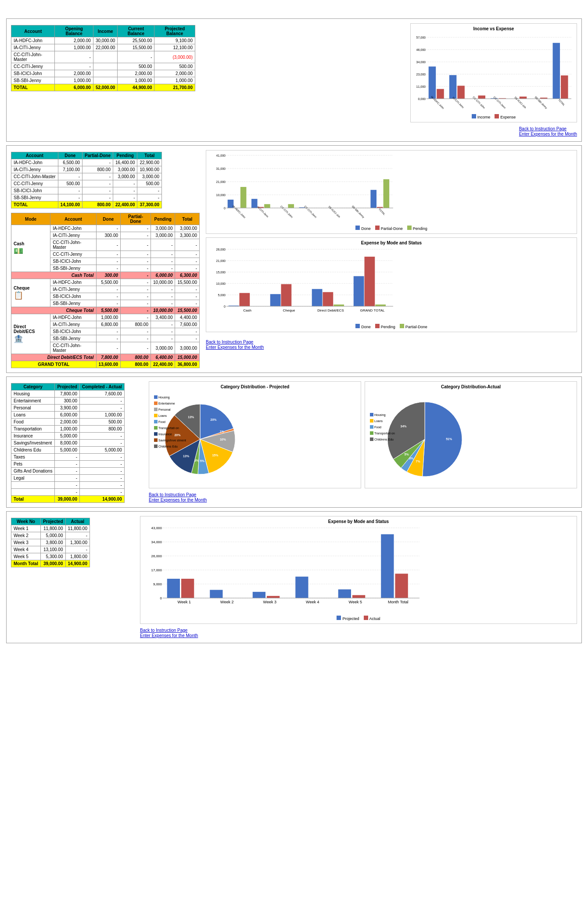 Image resolution: width=588 pixels, height=921 pixels. What do you see at coordinates (172, 441) in the screenshot?
I see `svg-text: Savings/Inve stment` at bounding box center [172, 441].